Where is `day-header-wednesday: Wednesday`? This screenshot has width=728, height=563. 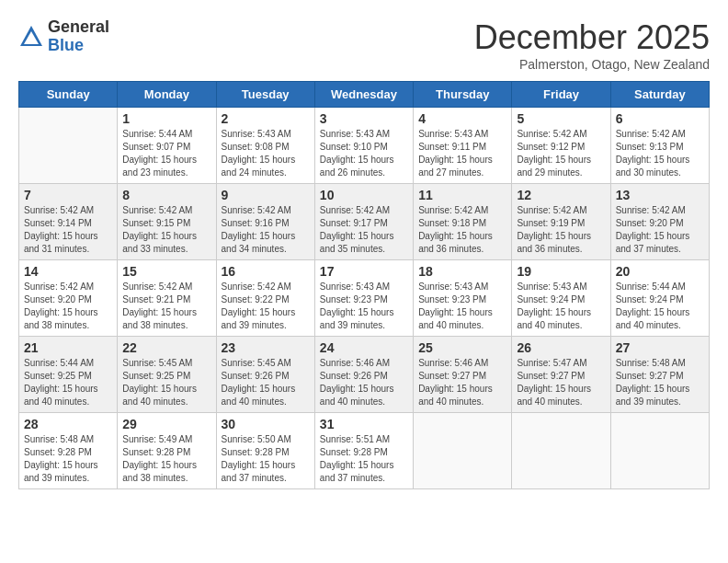
day-header-wednesday: Wednesday is located at coordinates (364, 95).